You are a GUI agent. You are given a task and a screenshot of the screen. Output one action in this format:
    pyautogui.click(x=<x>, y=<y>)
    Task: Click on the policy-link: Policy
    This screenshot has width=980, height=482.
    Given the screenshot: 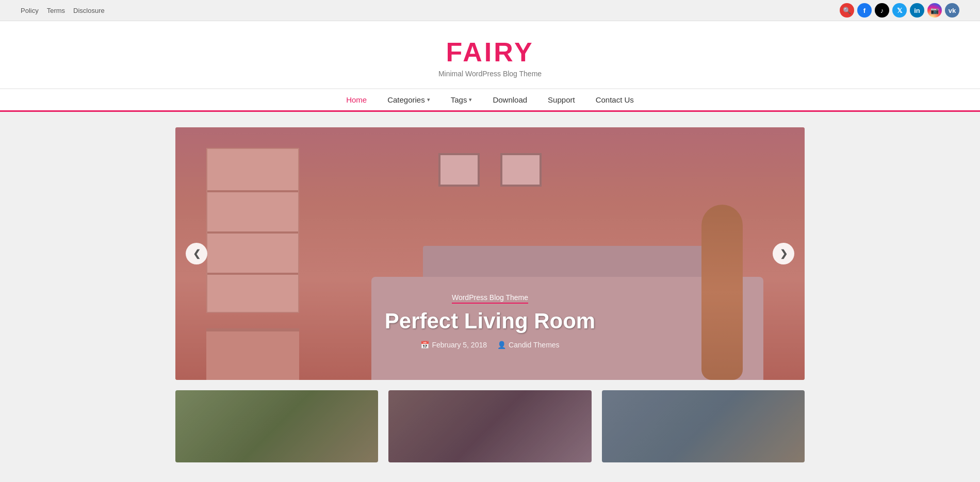 What is the action you would take?
    pyautogui.click(x=30, y=10)
    